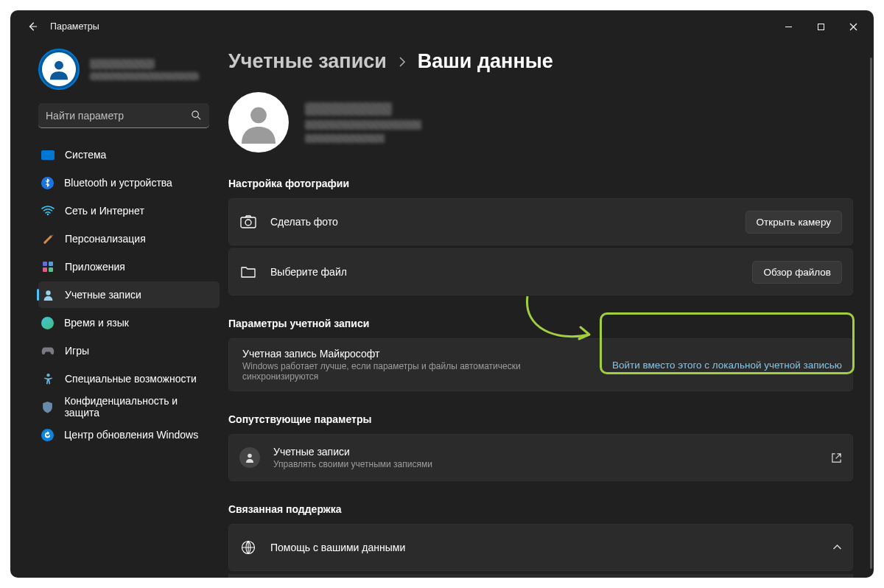 The image size is (884, 588). What do you see at coordinates (59, 69) in the screenshot?
I see `user-avatar` at bounding box center [59, 69].